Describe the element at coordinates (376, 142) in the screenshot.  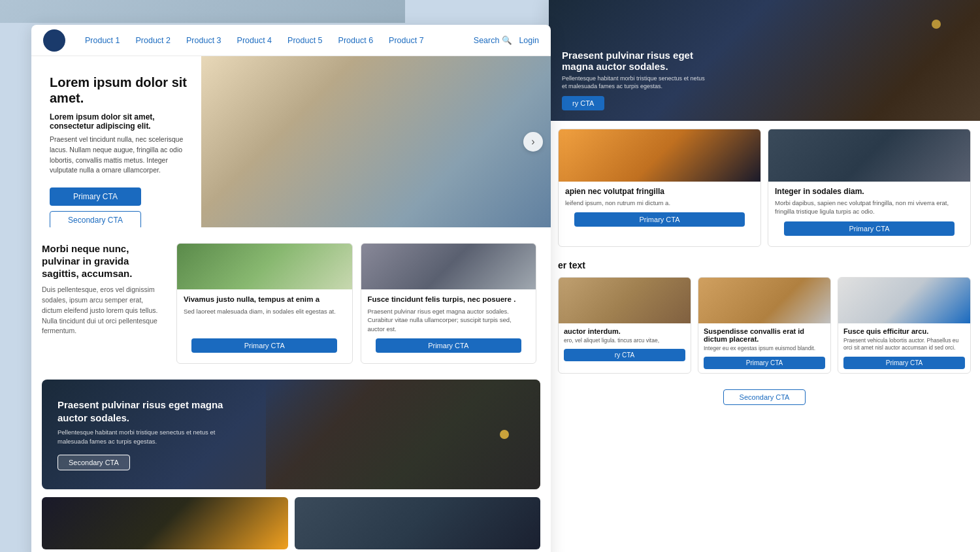
I see `hero-image: ›` at that location.